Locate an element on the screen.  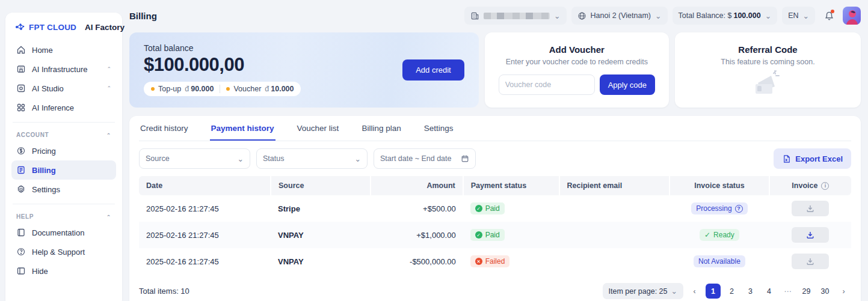
referral-code-card: Referral Code This feature is coming soo… is located at coordinates (768, 70).